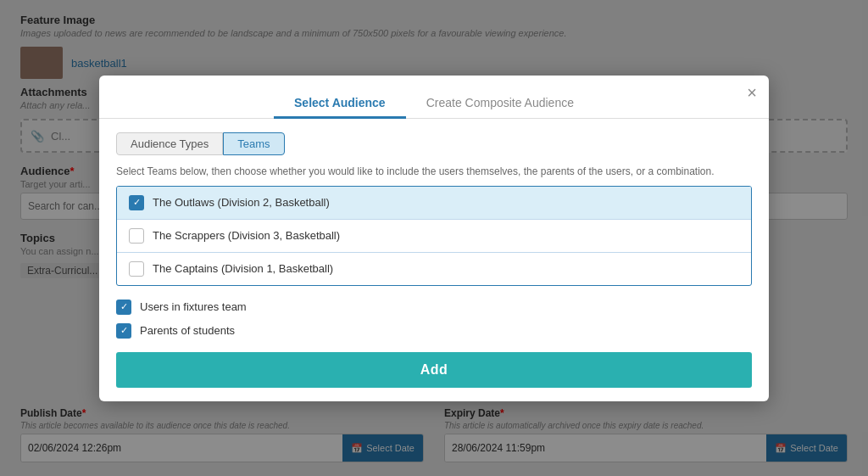 The height and width of the screenshot is (476, 868). What do you see at coordinates (242, 268) in the screenshot?
I see `team-name-3: The Captains (Division 1, Basketball)` at bounding box center [242, 268].